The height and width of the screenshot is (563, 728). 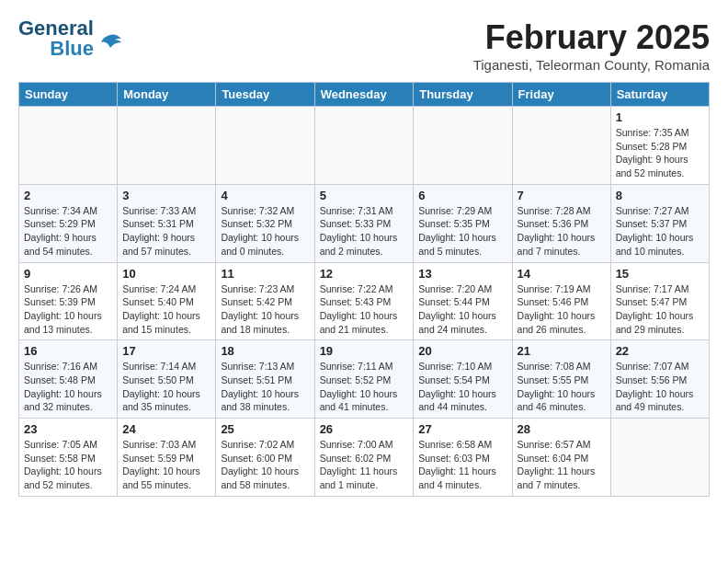 I want to click on title-block: February 2025 Tiganesti, Teleorman Count…, so click(x=592, y=46).